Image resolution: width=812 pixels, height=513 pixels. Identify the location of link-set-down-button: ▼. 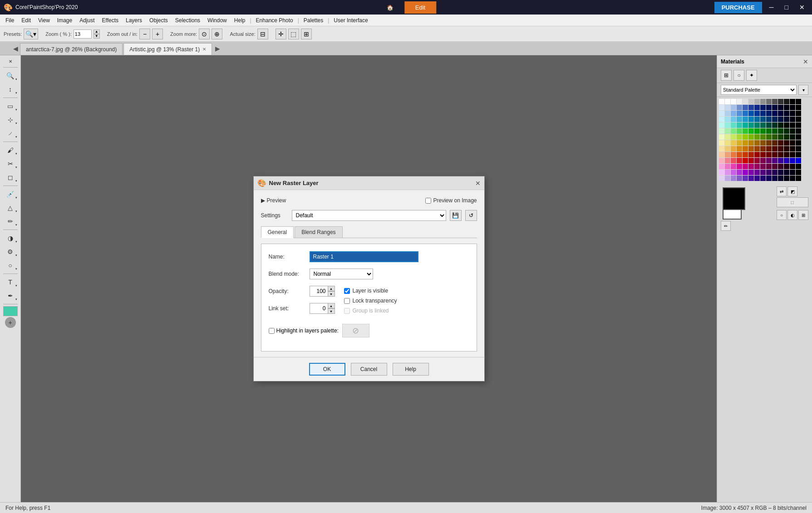
(331, 311).